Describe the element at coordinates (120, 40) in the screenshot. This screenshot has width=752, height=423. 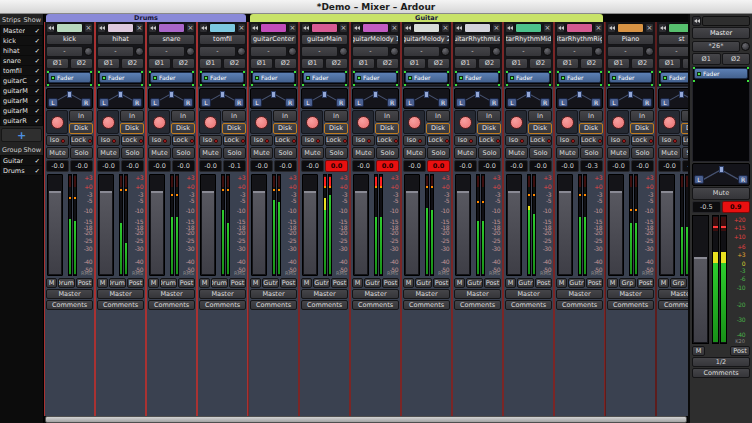
I see `strip-name-button: hihat` at that location.